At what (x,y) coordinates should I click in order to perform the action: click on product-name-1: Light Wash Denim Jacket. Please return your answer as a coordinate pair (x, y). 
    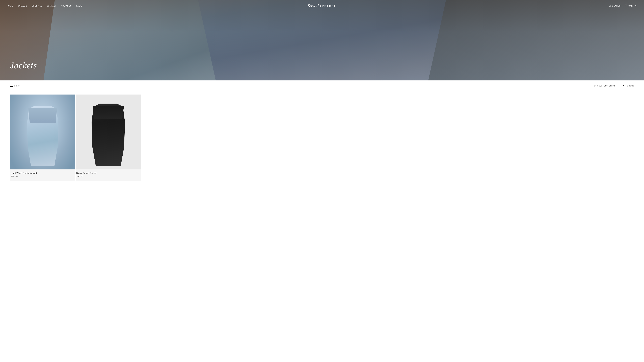
    Looking at the image, I should click on (43, 173).